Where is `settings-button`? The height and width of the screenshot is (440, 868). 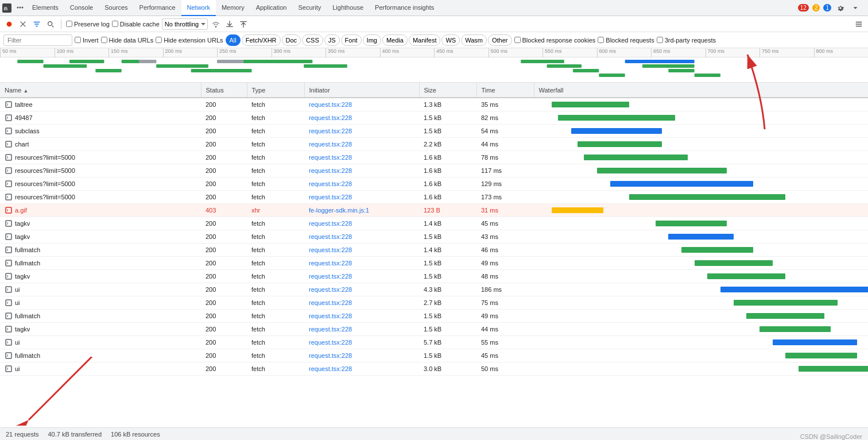 settings-button is located at coordinates (840, 8).